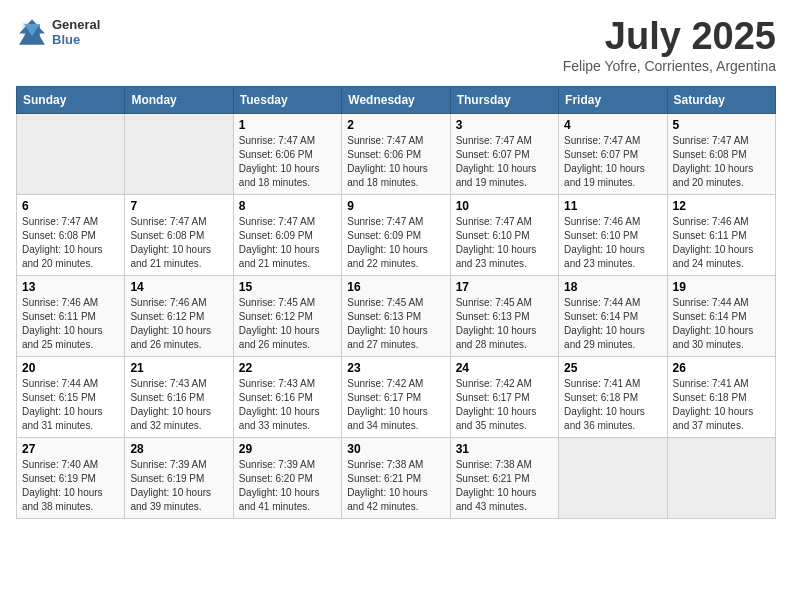 This screenshot has height=612, width=792. Describe the element at coordinates (396, 234) in the screenshot. I see `calendar-day-cell: 9 Sunrise: 7:47 AM Sunset: 6:09 PM Dayli…` at that location.